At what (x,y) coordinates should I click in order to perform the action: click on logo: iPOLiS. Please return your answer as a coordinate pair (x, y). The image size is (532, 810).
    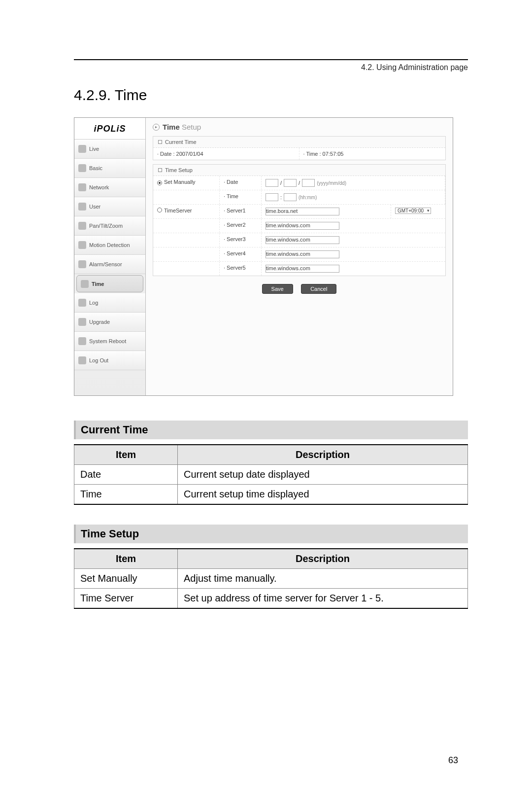
    Looking at the image, I should click on (110, 129).